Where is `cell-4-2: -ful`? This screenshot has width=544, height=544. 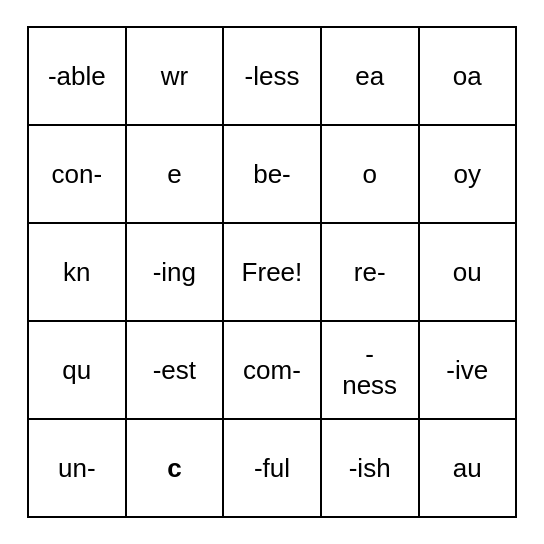
cell-4-2: -ful is located at coordinates (272, 468).